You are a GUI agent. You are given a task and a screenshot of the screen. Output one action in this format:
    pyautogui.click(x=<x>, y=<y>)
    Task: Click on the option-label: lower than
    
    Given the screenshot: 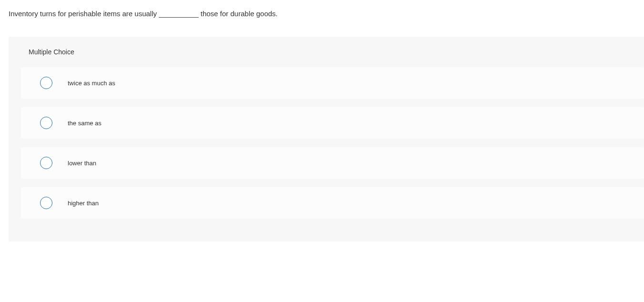 What is the action you would take?
    pyautogui.click(x=82, y=163)
    